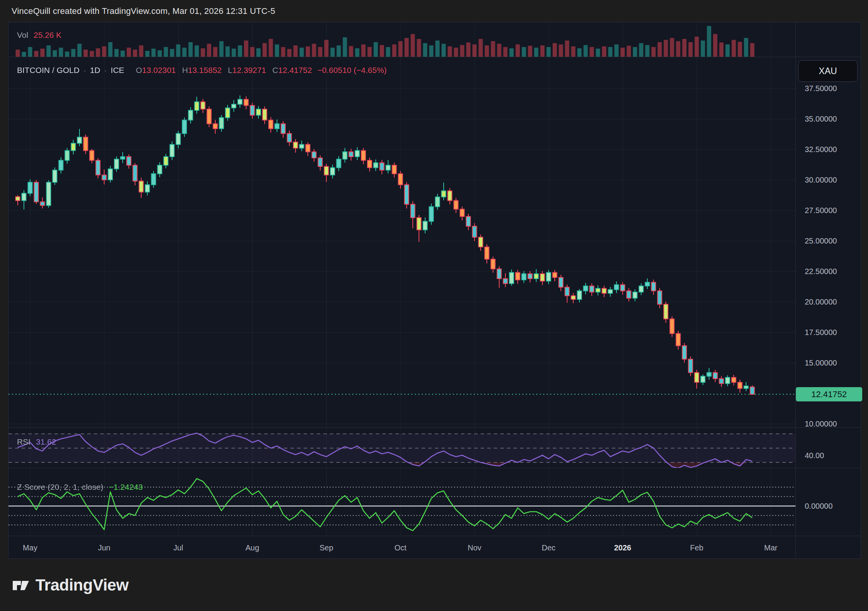  What do you see at coordinates (252, 547) in the screenshot?
I see `time-axis-label: Aug` at bounding box center [252, 547].